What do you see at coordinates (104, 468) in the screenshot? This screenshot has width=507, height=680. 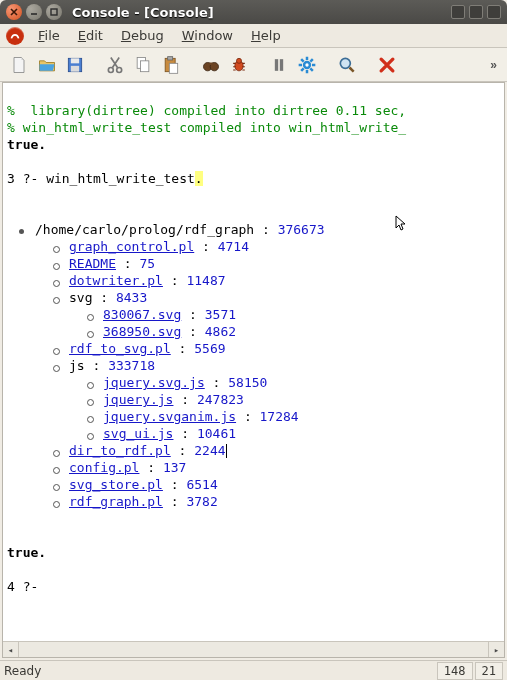 I see `tree-item-label: config.pl` at bounding box center [104, 468].